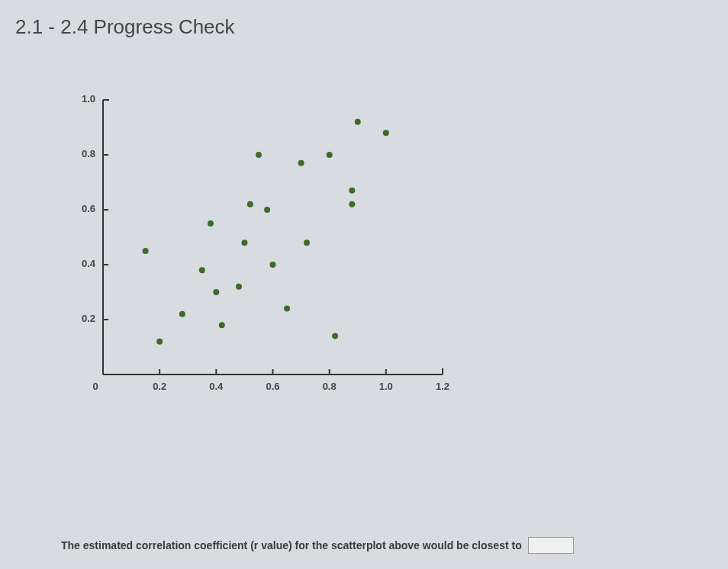  I want to click on x-tick-label: 0.6, so click(272, 386).